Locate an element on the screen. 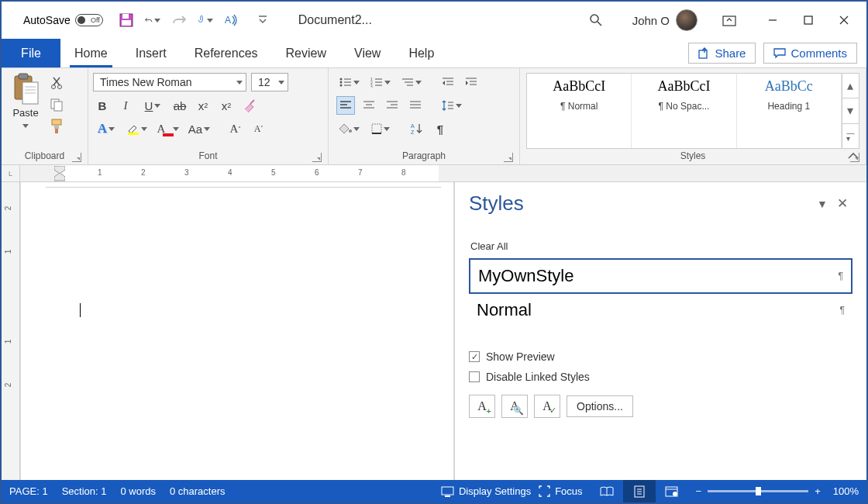  redo-button is located at coordinates (179, 20).